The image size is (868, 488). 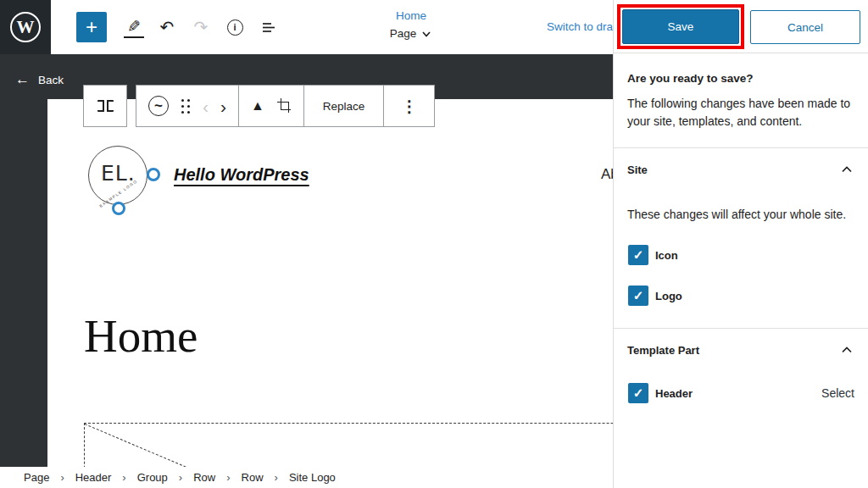 What do you see at coordinates (411, 16) in the screenshot?
I see `document-title-link: Home` at bounding box center [411, 16].